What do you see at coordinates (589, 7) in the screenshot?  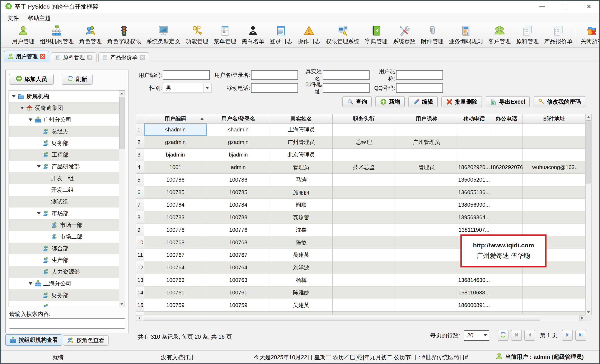 I see `close-button: ✕` at bounding box center [589, 7].